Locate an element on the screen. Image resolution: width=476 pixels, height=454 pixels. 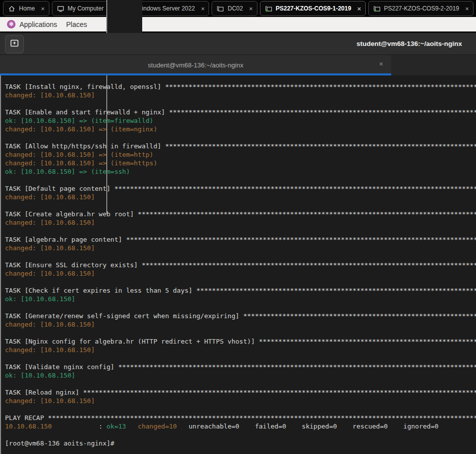
terminal-tab-title: student@vm68-136:~/aoits-nginx is located at coordinates (196, 65).